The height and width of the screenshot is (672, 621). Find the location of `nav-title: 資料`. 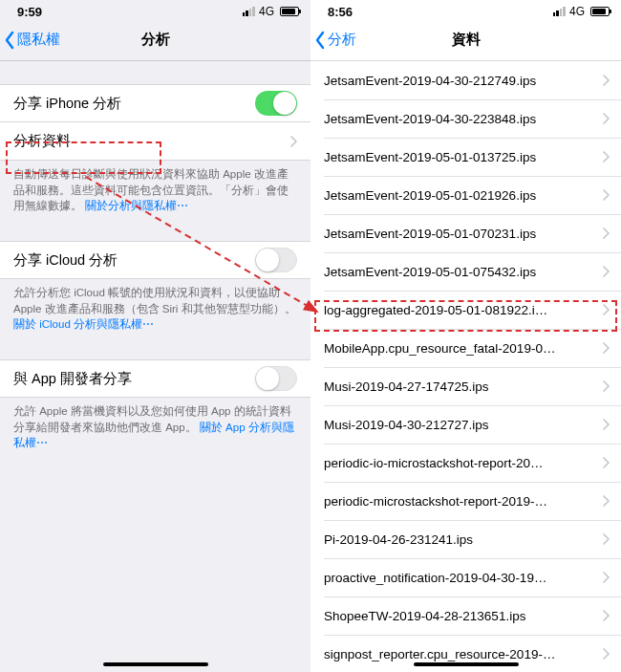

nav-title: 資料 is located at coordinates (466, 40).